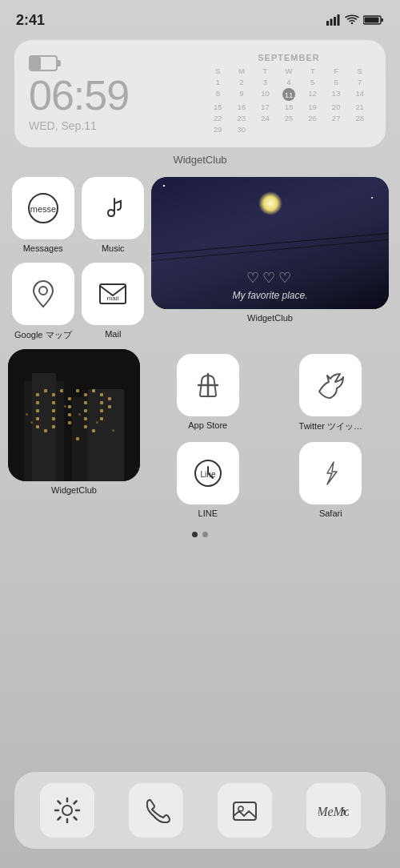 This screenshot has width=400, height=868. What do you see at coordinates (114, 298) in the screenshot?
I see `svg-text: mail` at bounding box center [114, 298].